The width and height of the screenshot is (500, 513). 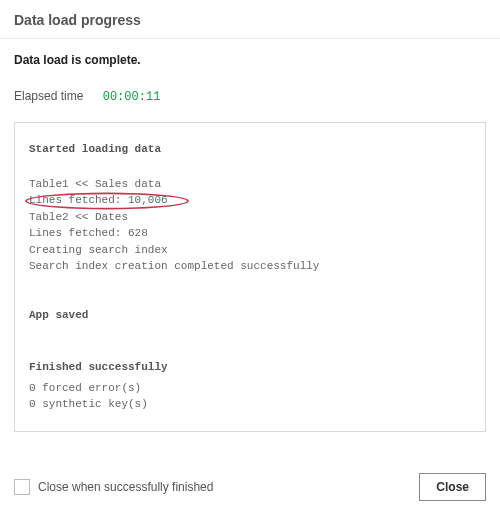 I want to click on log-section-app-saved: App saved, so click(x=250, y=316).